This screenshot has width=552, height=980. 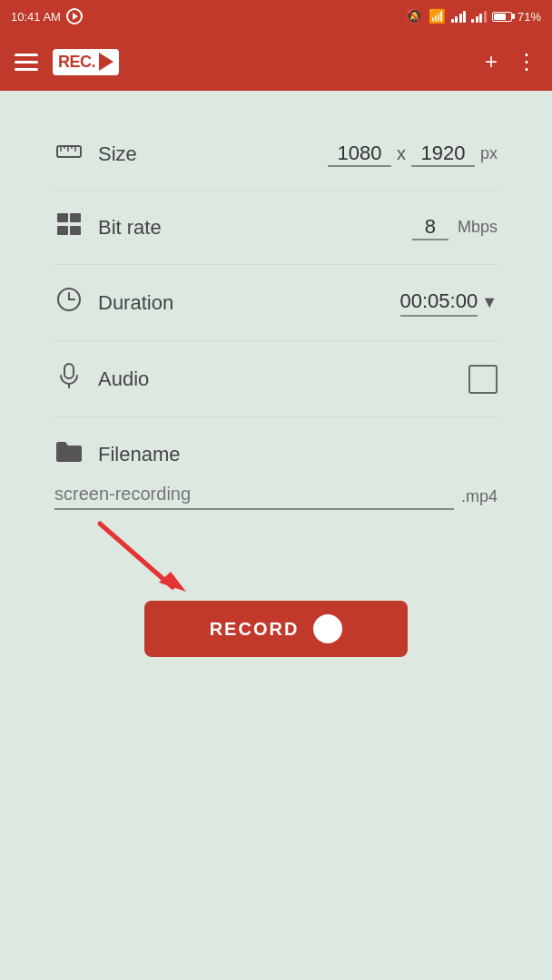 What do you see at coordinates (502, 16) in the screenshot?
I see `battery-icon` at bounding box center [502, 16].